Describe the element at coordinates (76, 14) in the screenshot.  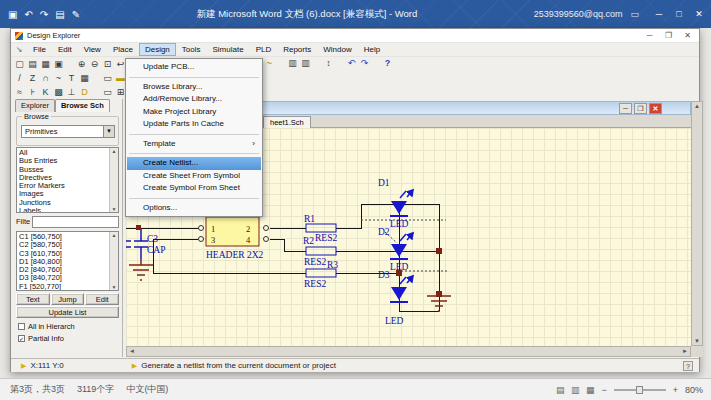
I see `pen-icon: ✎` at that location.